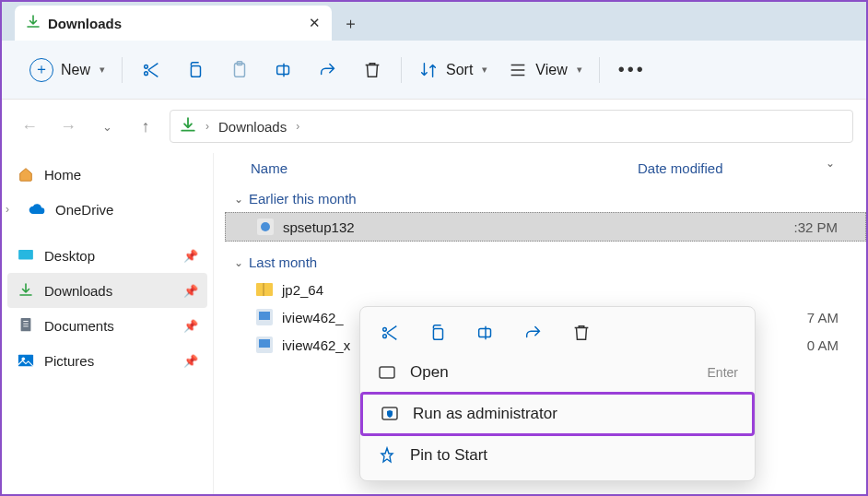 Image resolution: width=868 pixels, height=496 pixels. What do you see at coordinates (302, 199) in the screenshot?
I see `group-label: Earlier this month` at bounding box center [302, 199].